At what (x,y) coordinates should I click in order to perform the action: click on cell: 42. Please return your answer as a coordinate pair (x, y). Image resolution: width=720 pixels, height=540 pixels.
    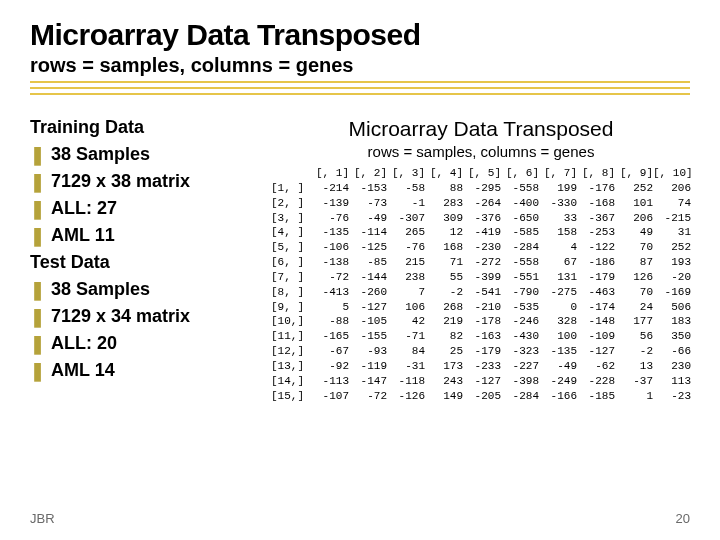
    Looking at the image, I should click on (406, 322).